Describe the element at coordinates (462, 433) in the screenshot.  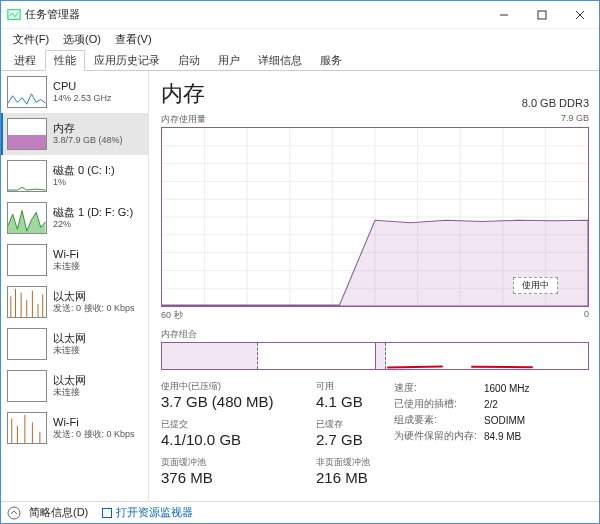
I see `memory-details: 速度:1600 MHz 已使用的插槽:2/2 组成要素:SODIMM 为硬件保留…` at that location.